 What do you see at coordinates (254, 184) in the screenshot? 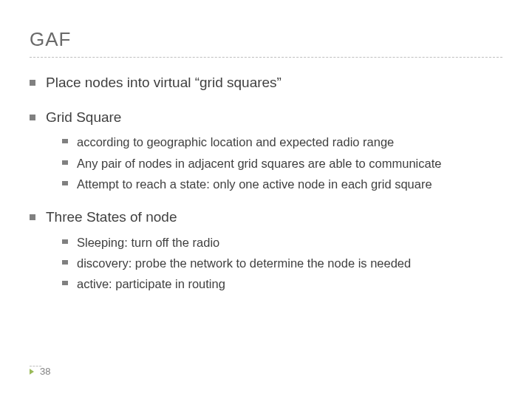
I see `sub-bullet-text: Attempt to reach a state: only one activ…` at bounding box center [254, 184].